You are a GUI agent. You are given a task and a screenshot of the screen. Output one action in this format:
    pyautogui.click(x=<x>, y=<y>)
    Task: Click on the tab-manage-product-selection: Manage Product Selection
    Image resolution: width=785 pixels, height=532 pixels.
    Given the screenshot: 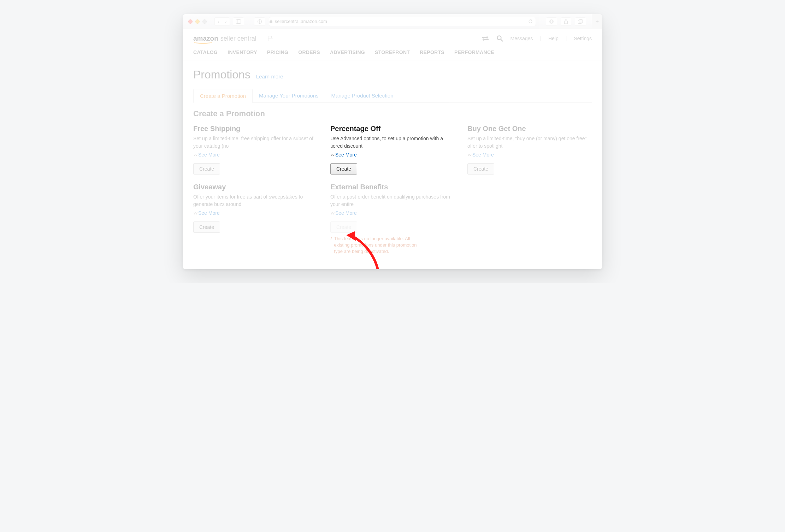 What is the action you would take?
    pyautogui.click(x=362, y=96)
    